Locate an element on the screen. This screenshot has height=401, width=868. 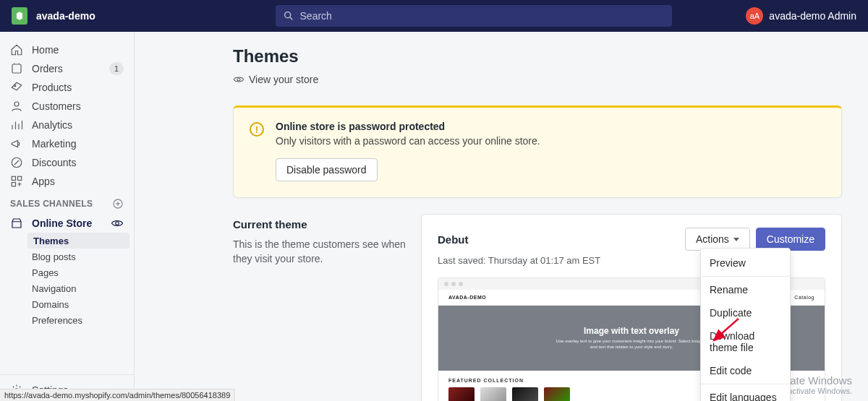
status-bar-url: https://avada-demo.myshopify.com/admin/t… is located at coordinates (117, 394).